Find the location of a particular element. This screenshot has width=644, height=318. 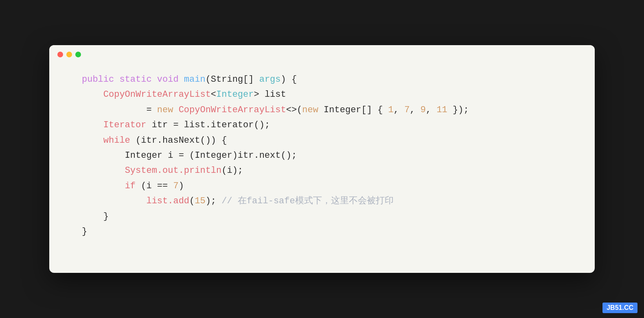

num-7-cond: 7 is located at coordinates (176, 186).